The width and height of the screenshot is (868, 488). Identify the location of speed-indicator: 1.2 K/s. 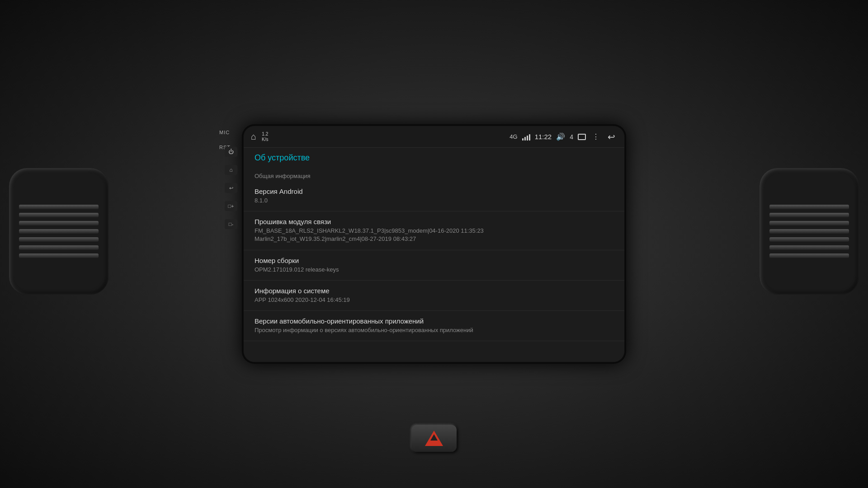
(265, 137).